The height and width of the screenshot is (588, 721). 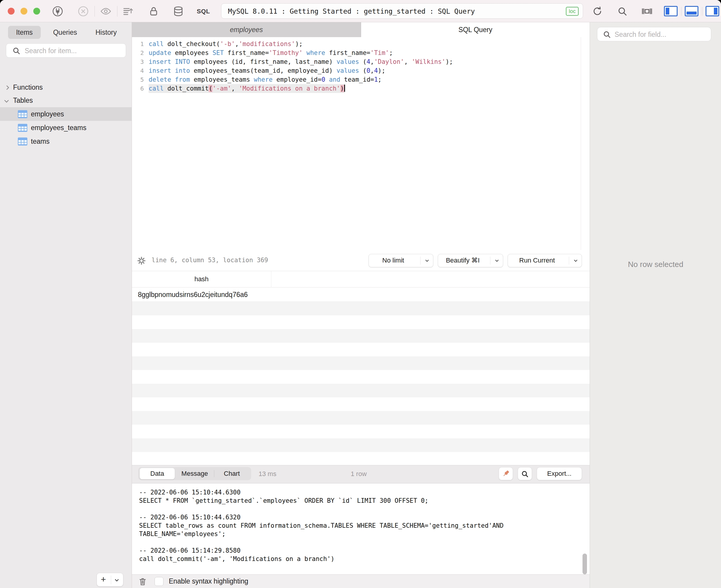 What do you see at coordinates (667, 11) in the screenshot?
I see `left-panel-glyph` at bounding box center [667, 11].